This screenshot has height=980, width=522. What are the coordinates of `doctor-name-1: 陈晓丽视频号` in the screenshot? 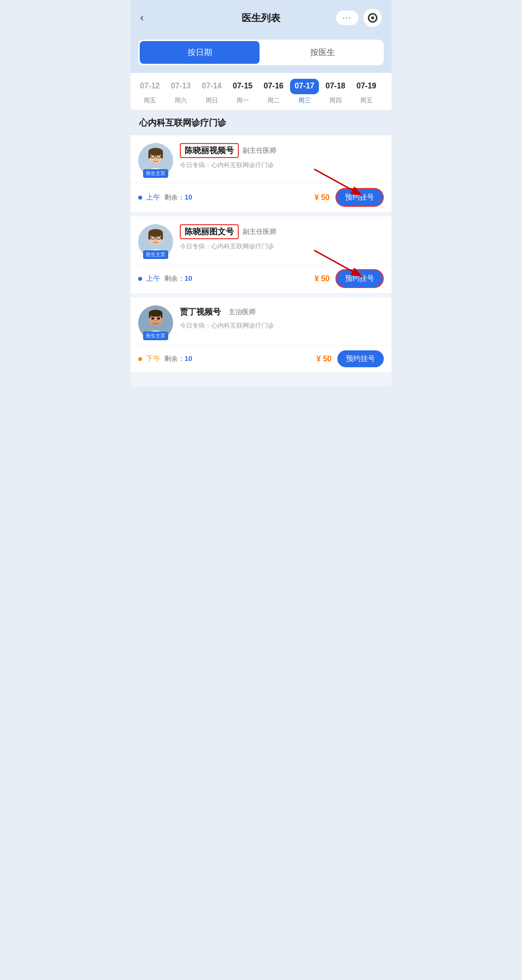 It's located at (209, 151).